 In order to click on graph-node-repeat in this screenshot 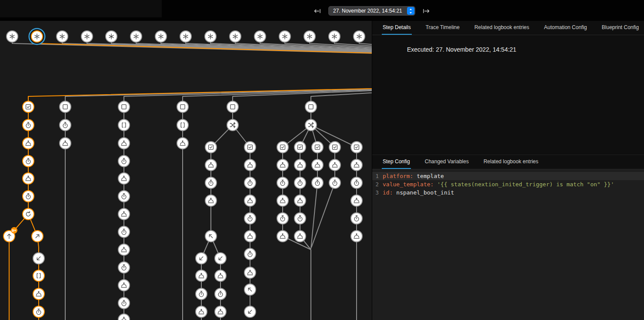, I will do `click(28, 214)`.